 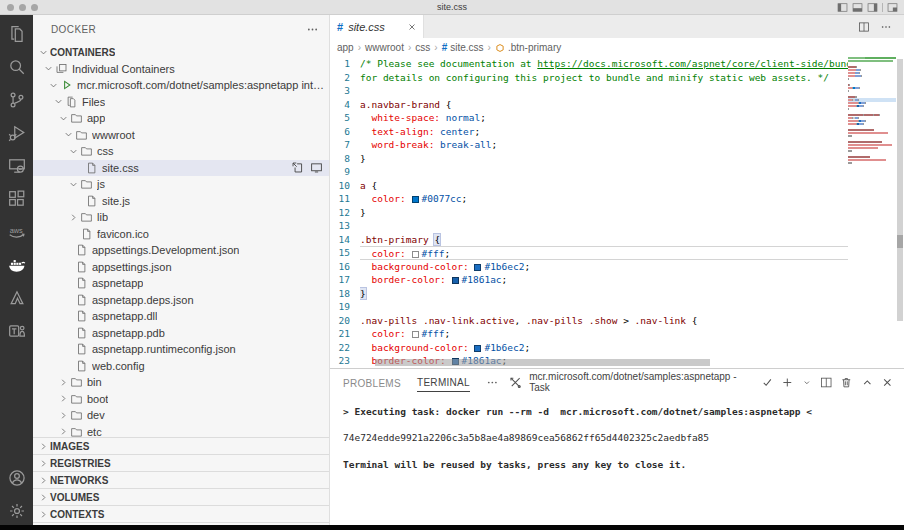 I want to click on minimap, so click(x=872, y=212).